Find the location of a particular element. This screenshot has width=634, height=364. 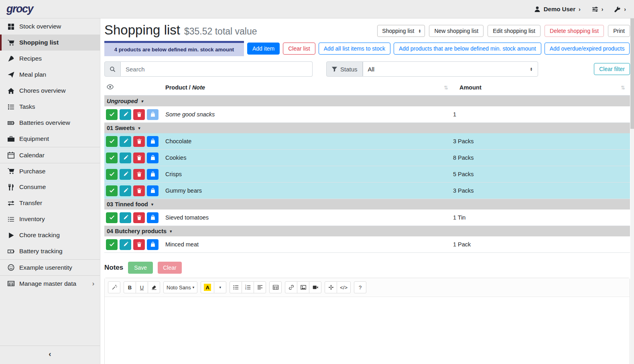

below-min-stock-alert: 4 products are below defined min. stock … is located at coordinates (174, 49).